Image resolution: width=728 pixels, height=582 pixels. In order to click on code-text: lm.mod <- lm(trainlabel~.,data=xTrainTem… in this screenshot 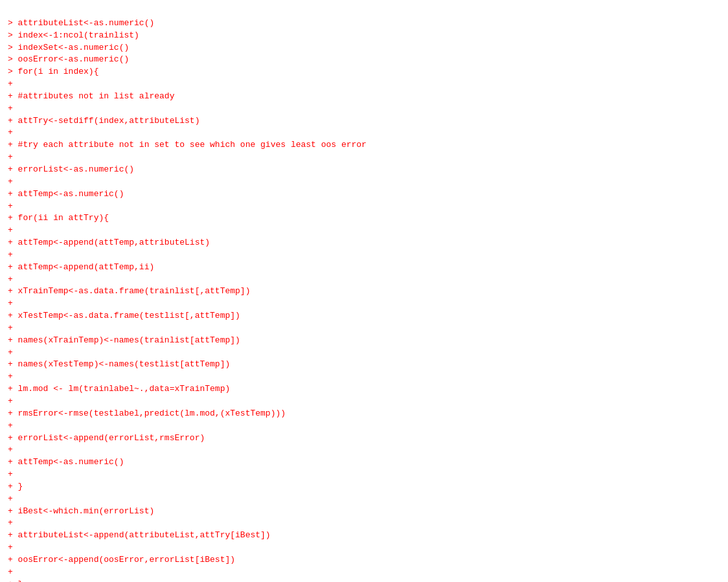, I will do `click(124, 388)`.